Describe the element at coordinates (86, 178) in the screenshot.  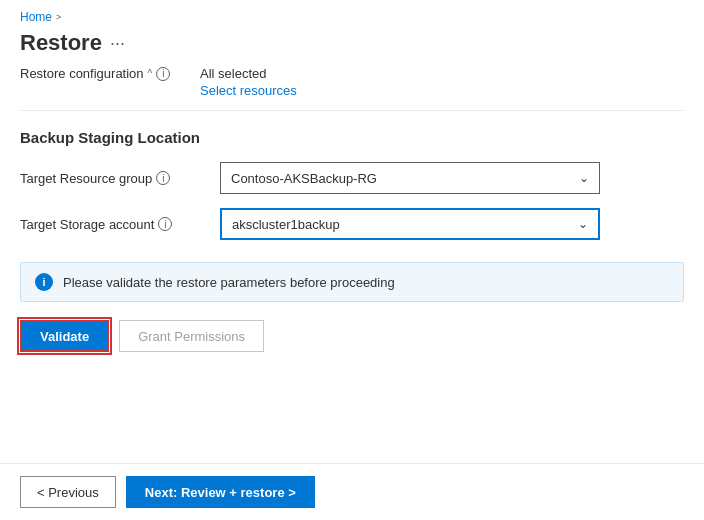
I see `target-resource-group-text: Target Resource group` at that location.